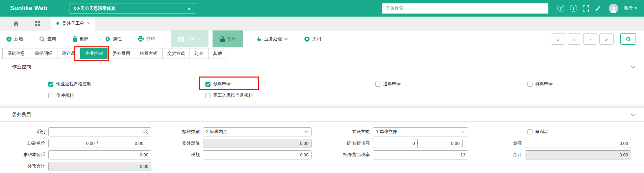  What do you see at coordinates (89, 23) in the screenshot?
I see `tab-close-icon: ×` at bounding box center [89, 23].